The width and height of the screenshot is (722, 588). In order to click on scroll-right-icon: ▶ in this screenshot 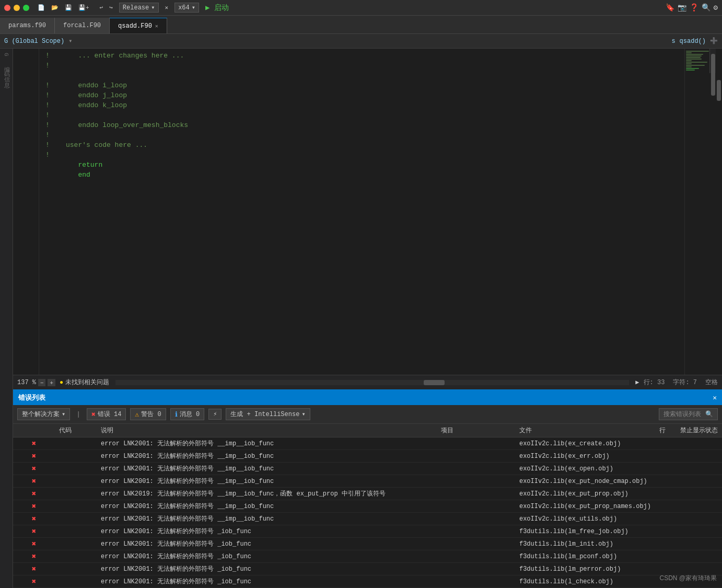, I will do `click(637, 383)`.